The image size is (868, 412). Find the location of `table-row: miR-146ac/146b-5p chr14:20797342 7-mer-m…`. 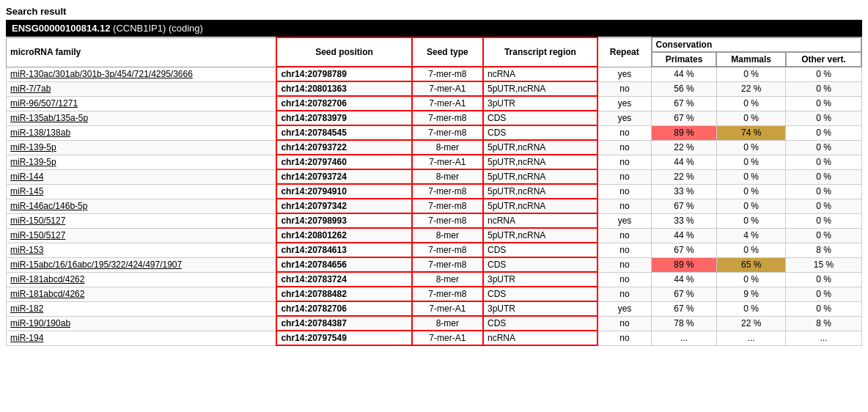

table-row: miR-146ac/146b-5p chr14:20797342 7-mer-m… is located at coordinates (434, 206).